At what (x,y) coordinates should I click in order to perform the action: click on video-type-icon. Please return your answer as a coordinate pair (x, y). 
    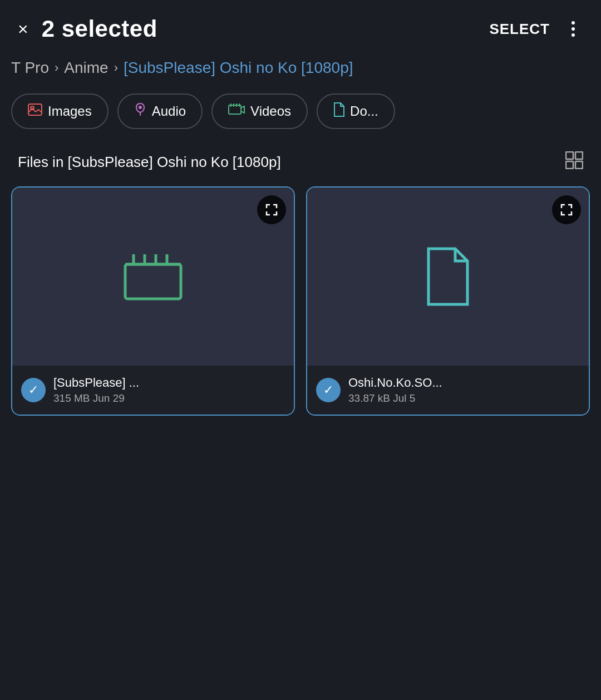
    Looking at the image, I should click on (153, 277).